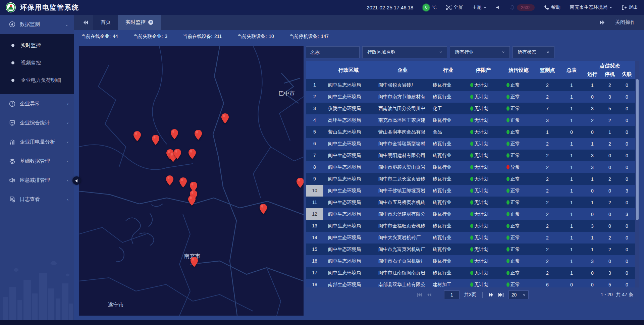 The height and width of the screenshot is (325, 644). I want to click on table-row: 10阆中生态环境局阆中千佛镇五郎垭页岩砖瓦行业无计划正常21003, so click(473, 191).